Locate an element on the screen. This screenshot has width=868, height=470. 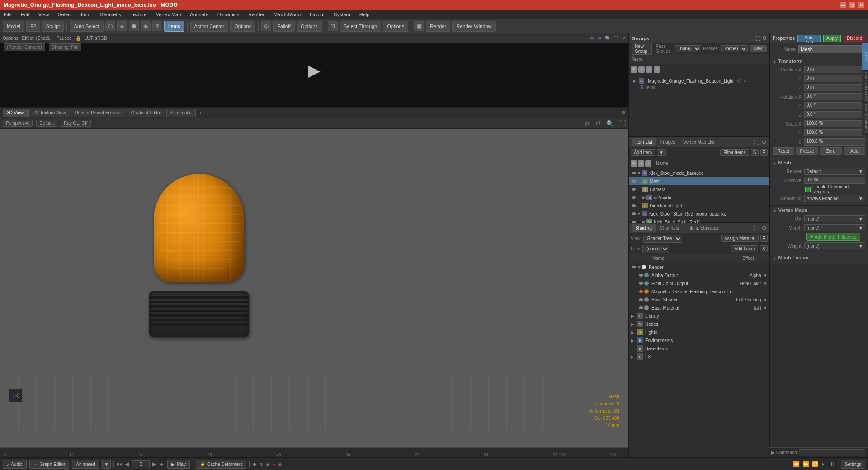
menu-texture: Texture is located at coordinates (139, 14).